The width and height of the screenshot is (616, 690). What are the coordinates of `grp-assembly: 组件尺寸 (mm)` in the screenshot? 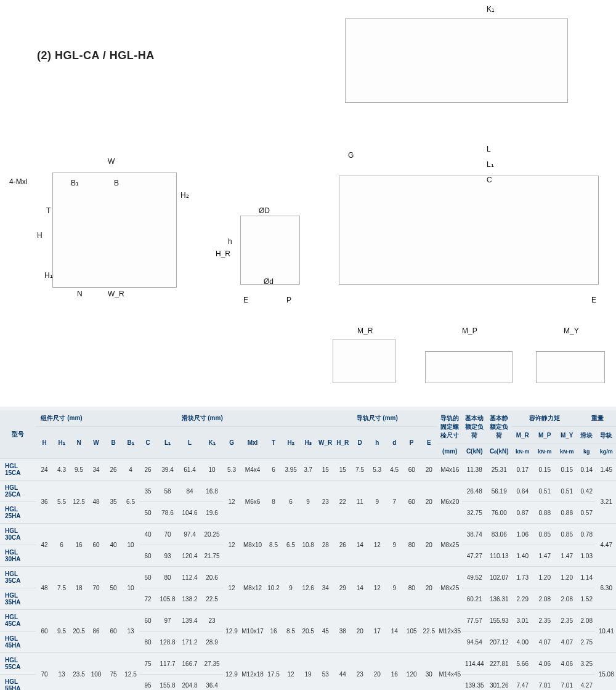 It's located at (62, 419).